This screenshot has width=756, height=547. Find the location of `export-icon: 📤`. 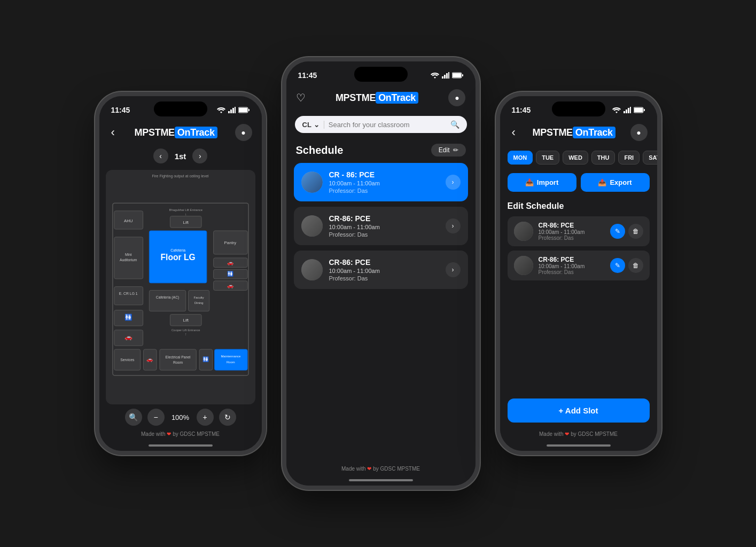

export-icon: 📤 is located at coordinates (602, 183).